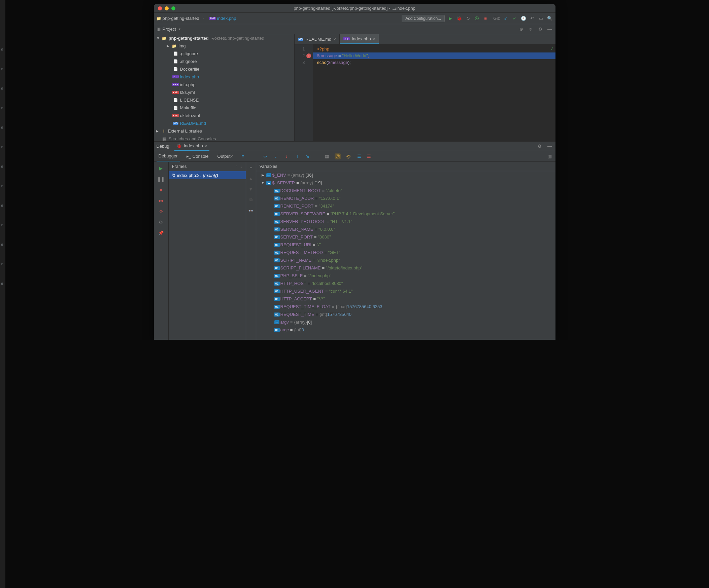 This screenshot has width=709, height=588. What do you see at coordinates (485, 19) in the screenshot?
I see `stop-button` at bounding box center [485, 19].